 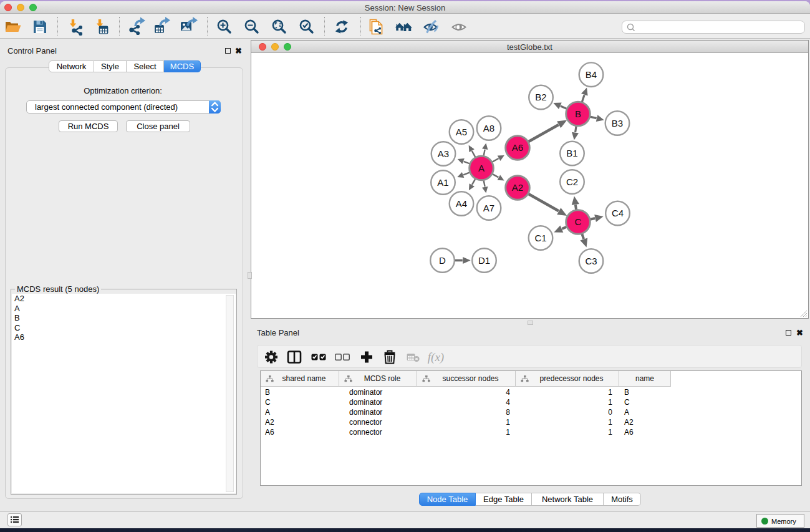 What do you see at coordinates (518, 187) in the screenshot?
I see `svg-text: A2` at bounding box center [518, 187].